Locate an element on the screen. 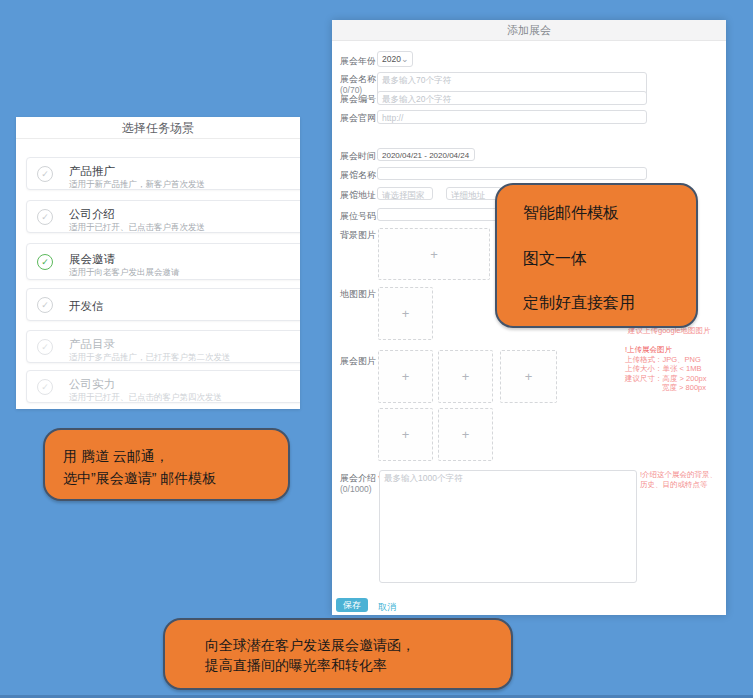  year-label: 展会年份* is located at coordinates (361, 62).